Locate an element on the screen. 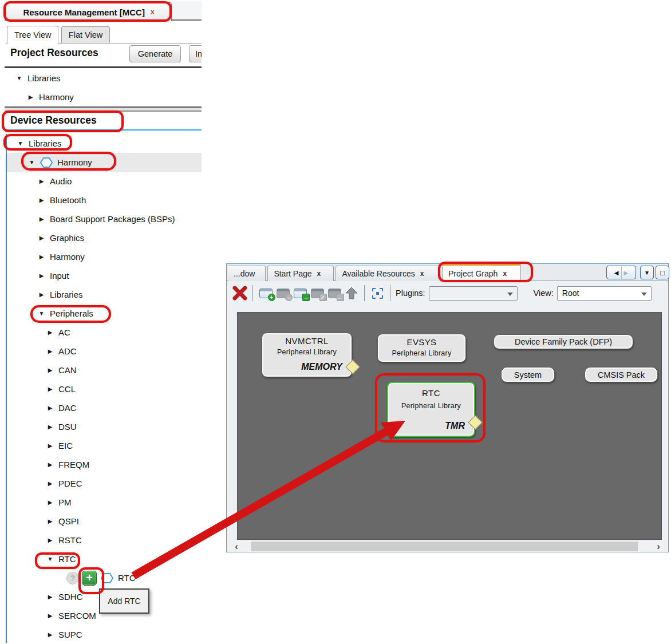 The image size is (671, 644). tab-list-dropdown-button: ▼ is located at coordinates (647, 272).